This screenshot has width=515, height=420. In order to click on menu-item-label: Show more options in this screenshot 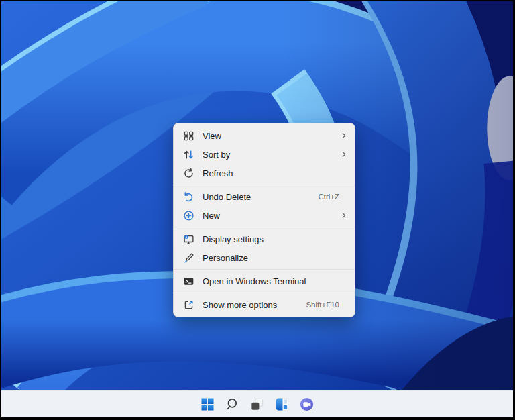, I will do `click(240, 305)`.